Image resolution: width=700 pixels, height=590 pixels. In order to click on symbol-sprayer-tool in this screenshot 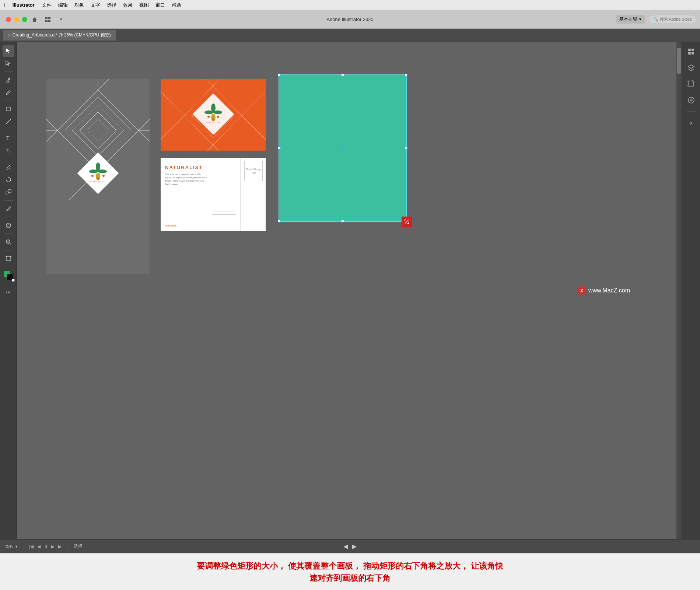, I will do `click(8, 225)`.